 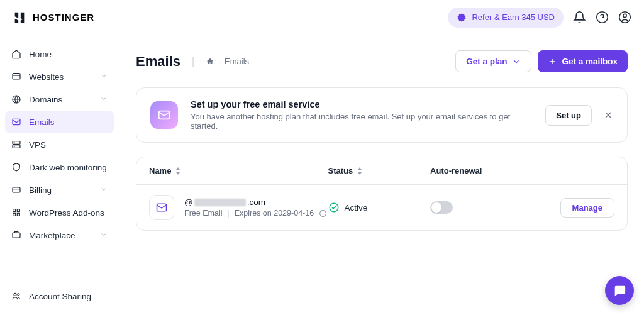 What do you see at coordinates (587, 207) in the screenshot?
I see `manage-button: Manage` at bounding box center [587, 207].